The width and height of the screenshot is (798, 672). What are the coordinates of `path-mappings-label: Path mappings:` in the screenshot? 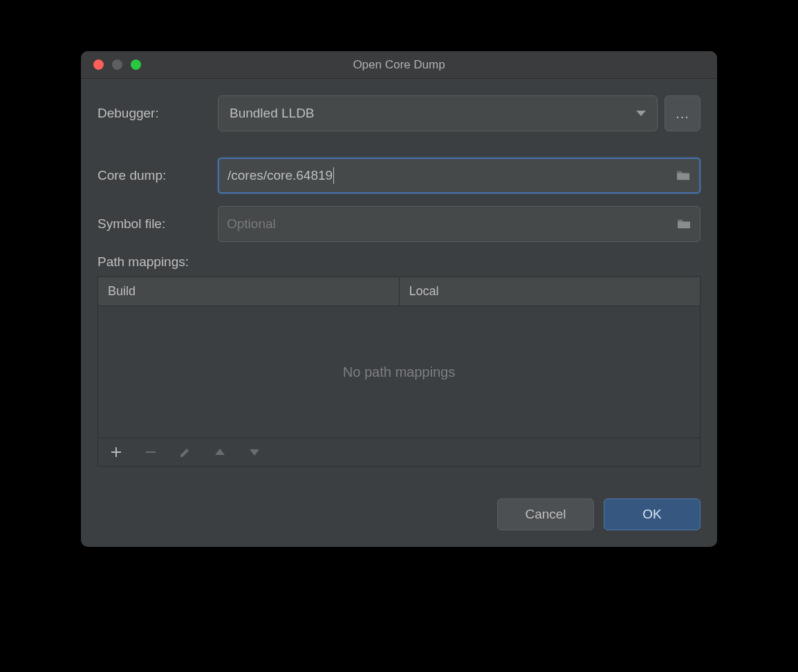 It's located at (399, 262).